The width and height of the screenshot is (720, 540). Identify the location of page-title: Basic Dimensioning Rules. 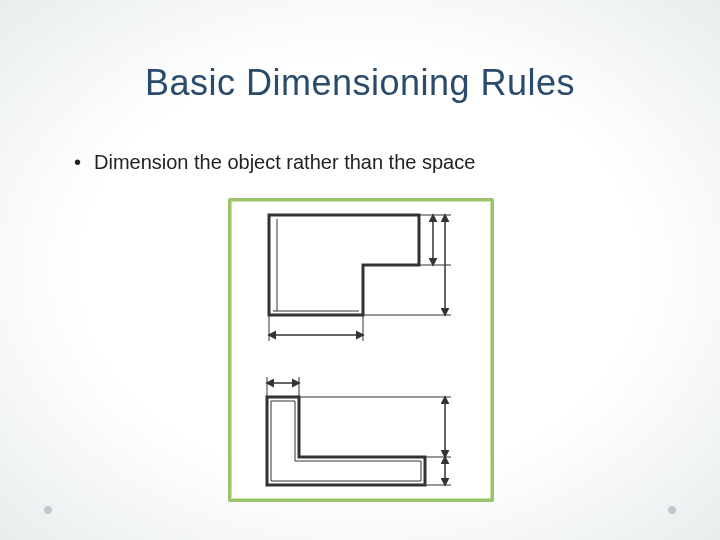
(360, 83).